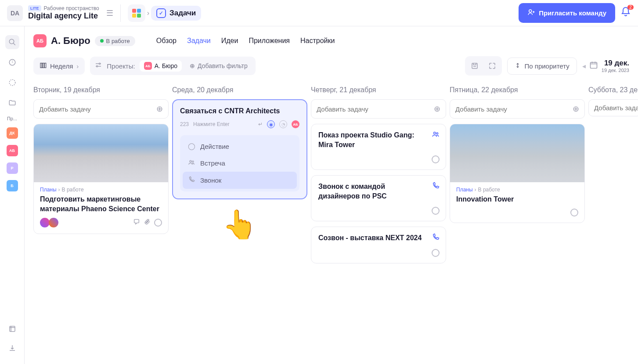 This screenshot has width=638, height=364. Describe the element at coordinates (219, 66) in the screenshot. I see `add-filter-button: ⊕ Добавить фильтр` at that location.